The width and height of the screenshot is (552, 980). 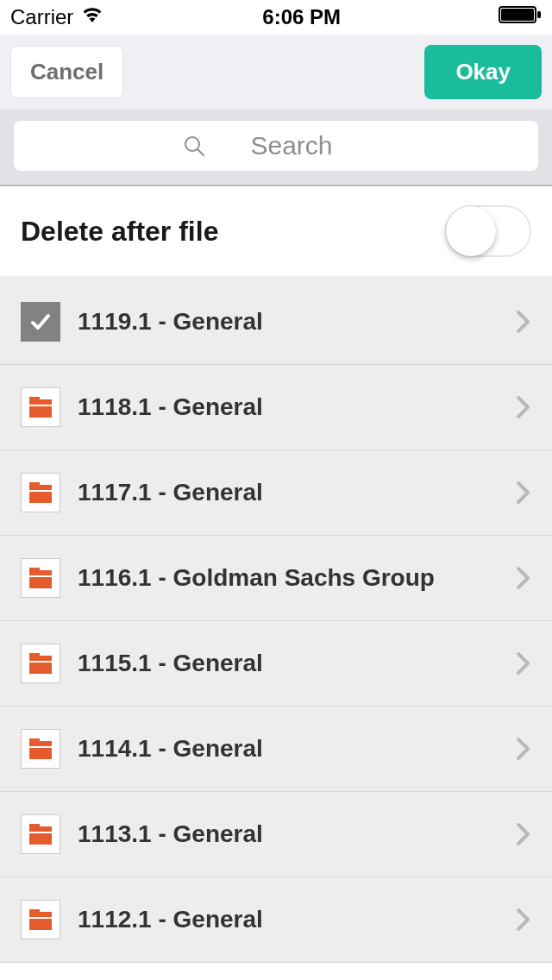 I want to click on okay-button: Okay, so click(x=483, y=72).